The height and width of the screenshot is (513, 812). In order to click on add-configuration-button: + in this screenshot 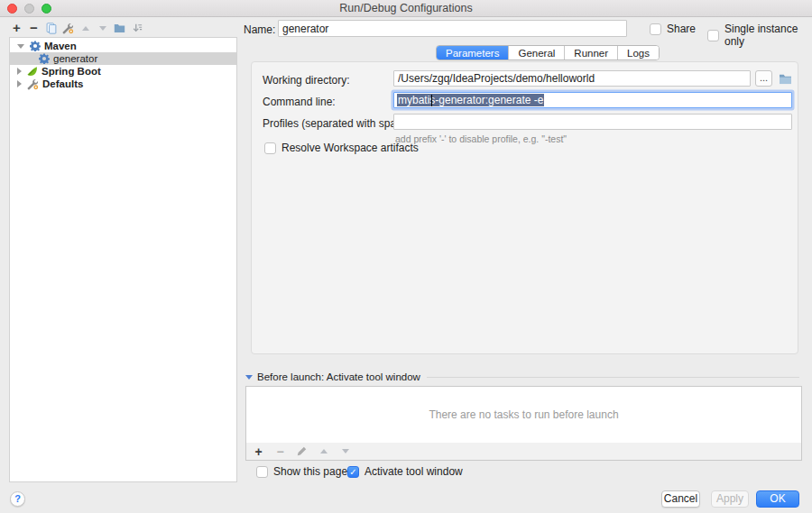, I will do `click(16, 28)`.